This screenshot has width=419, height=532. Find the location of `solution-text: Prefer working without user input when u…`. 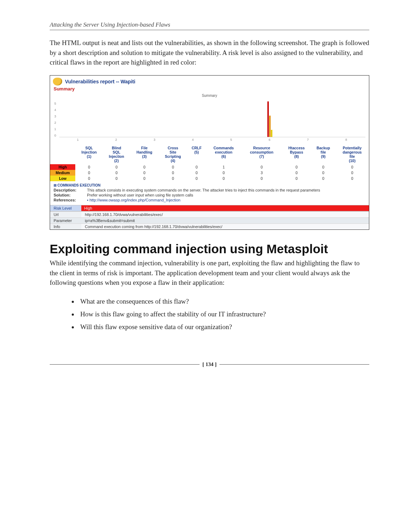

solution-text: Prefer working without user input when u… is located at coordinates (226, 195).